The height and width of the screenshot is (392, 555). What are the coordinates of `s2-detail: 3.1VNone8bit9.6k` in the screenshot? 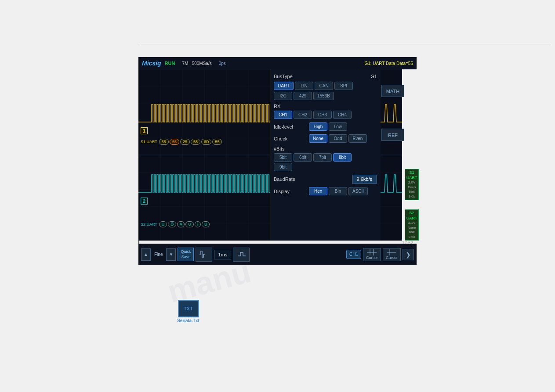 It's located at (412, 230).